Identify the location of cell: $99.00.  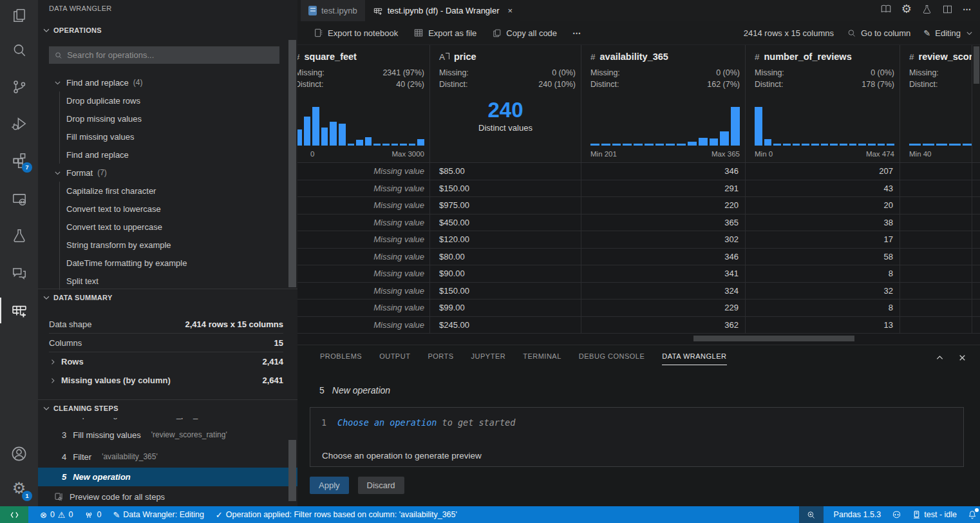
(506, 308).